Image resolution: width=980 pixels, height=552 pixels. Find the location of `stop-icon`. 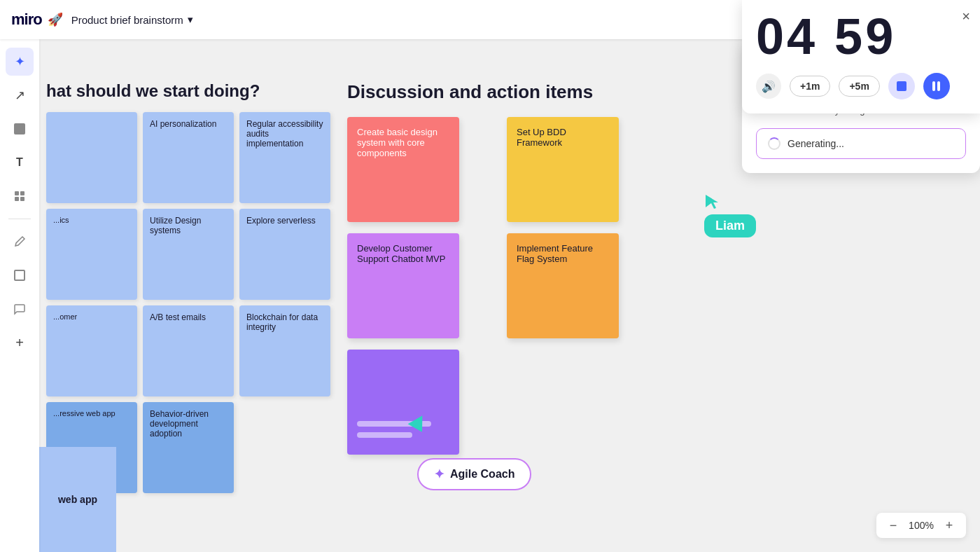

stop-icon is located at coordinates (902, 86).